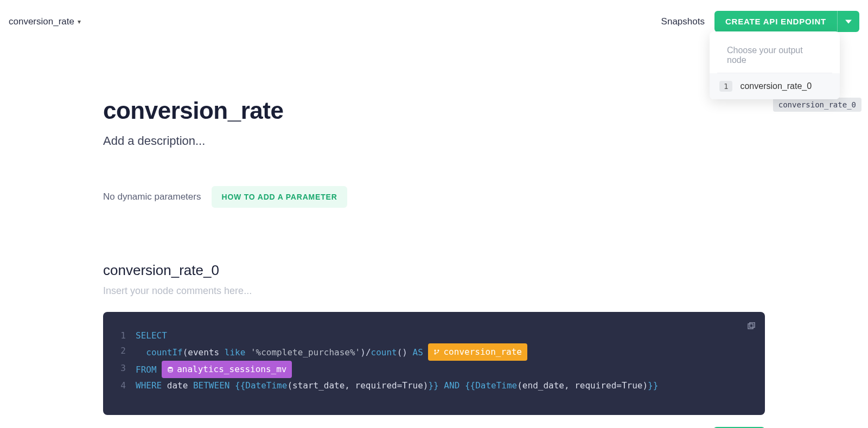 Image resolution: width=868 pixels, height=428 pixels. I want to click on code-line-3: 3 FROM analytics_sessions_mv, so click(434, 369).